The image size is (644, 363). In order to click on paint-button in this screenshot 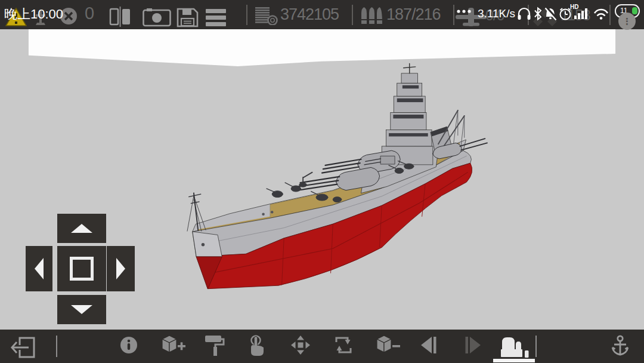, I will do `click(215, 346)`.